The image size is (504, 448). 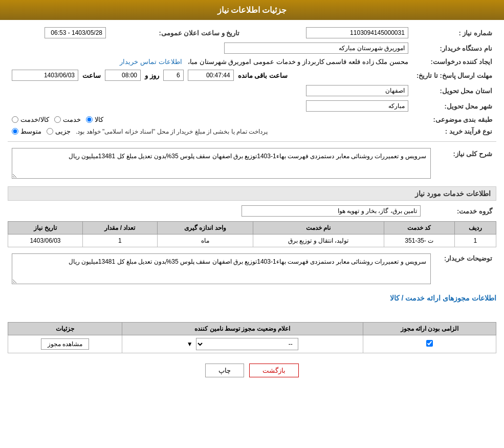 I want to click on purchase-note: پرداخت تمام یا بخشی از مبلغ خریدار از مح…, so click(x=172, y=132).